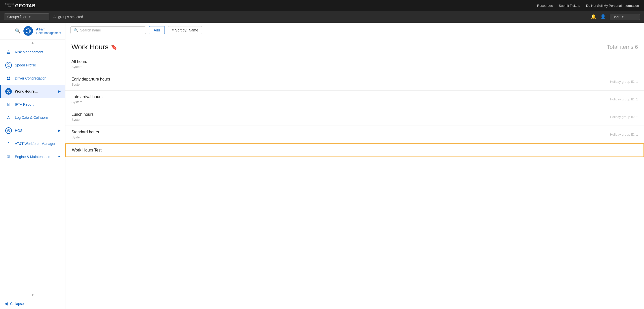  Describe the element at coordinates (33, 65) in the screenshot. I see `sidebar-item-speed-profile: Speed Profile` at that location.